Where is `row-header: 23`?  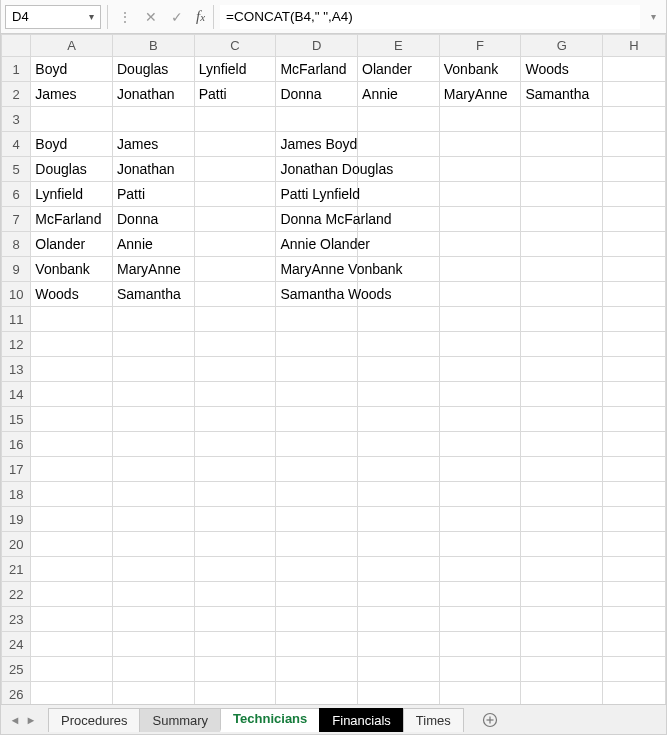 row-header: 23 is located at coordinates (16, 620).